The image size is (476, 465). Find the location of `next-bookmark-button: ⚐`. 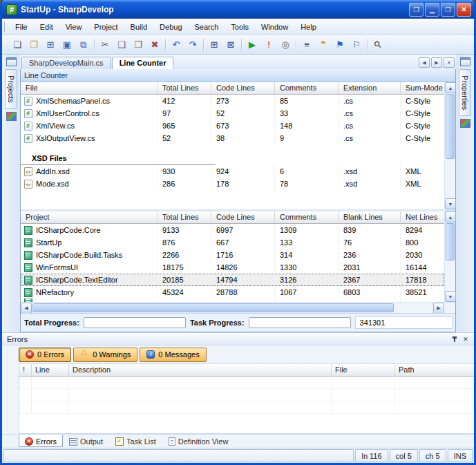

next-bookmark-button: ⚐ is located at coordinates (356, 45).